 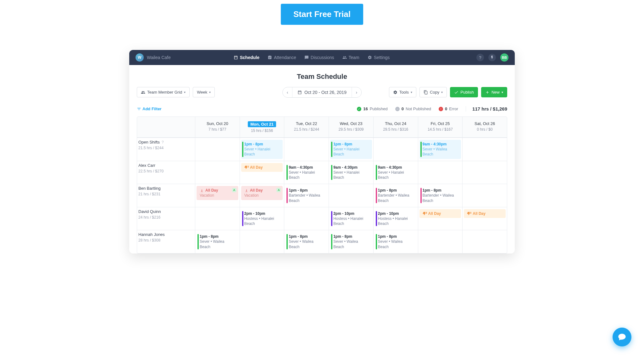 I want to click on publish-button: Publish, so click(x=464, y=92).